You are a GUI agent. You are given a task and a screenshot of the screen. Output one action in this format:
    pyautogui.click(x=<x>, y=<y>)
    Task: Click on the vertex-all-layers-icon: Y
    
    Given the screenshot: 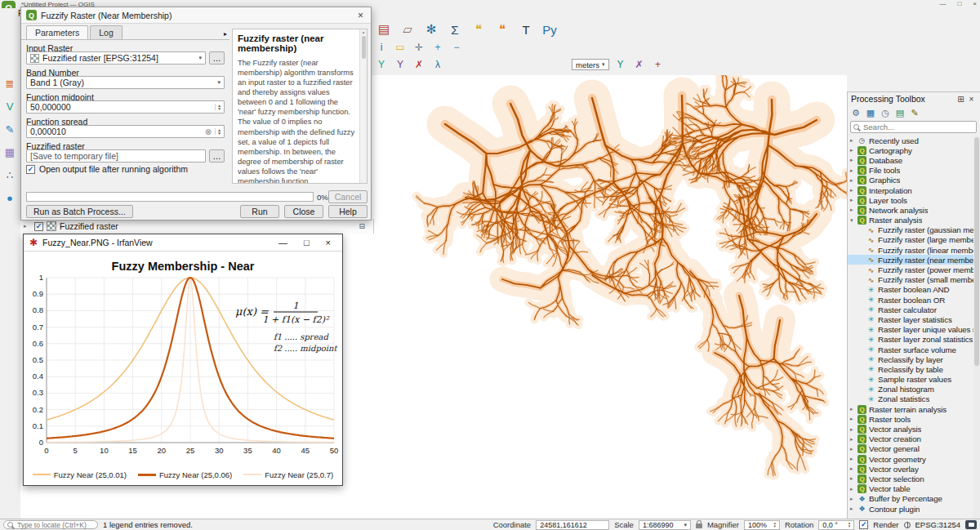 What is the action you would take?
    pyautogui.click(x=400, y=65)
    